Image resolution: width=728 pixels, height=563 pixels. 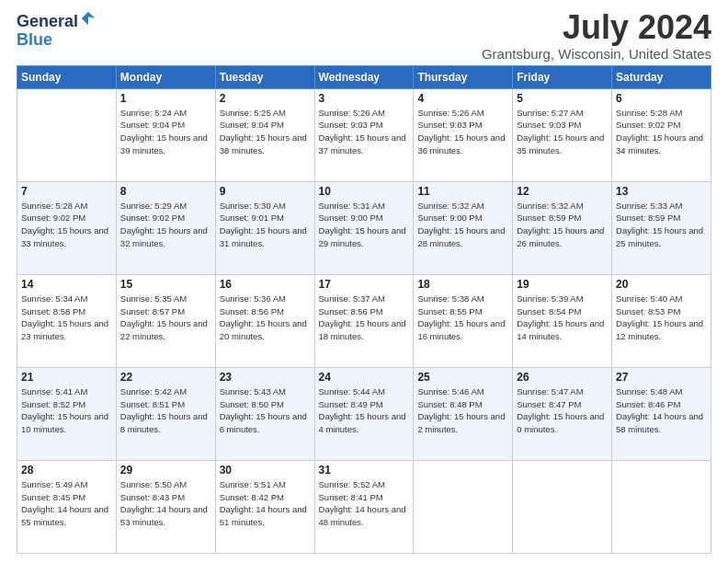 I want to click on day-info: Sunrise: 5:25 AMSunset: 9:04 PMDaylight:…, so click(x=263, y=132).